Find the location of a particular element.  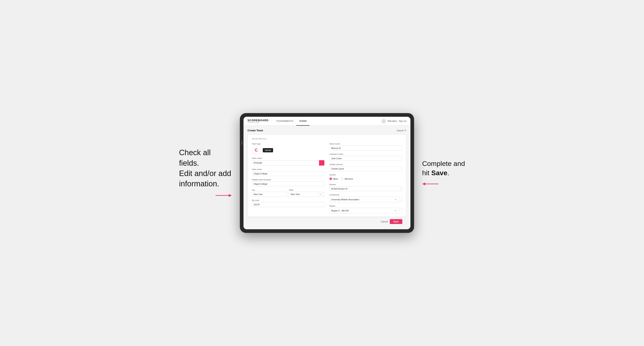

sign-out-link: Sign out is located at coordinates (402, 121).